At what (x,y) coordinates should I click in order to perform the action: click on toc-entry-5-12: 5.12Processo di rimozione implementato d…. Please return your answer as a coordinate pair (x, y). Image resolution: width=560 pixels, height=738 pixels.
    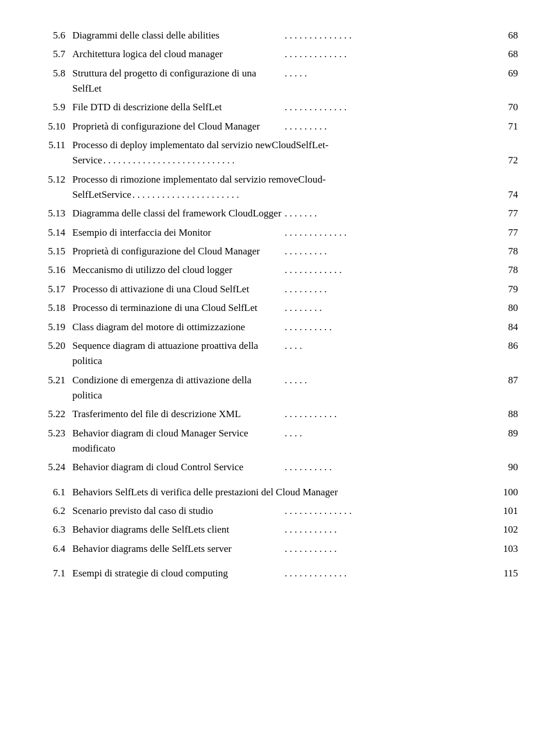
    Looking at the image, I should click on (280, 188).